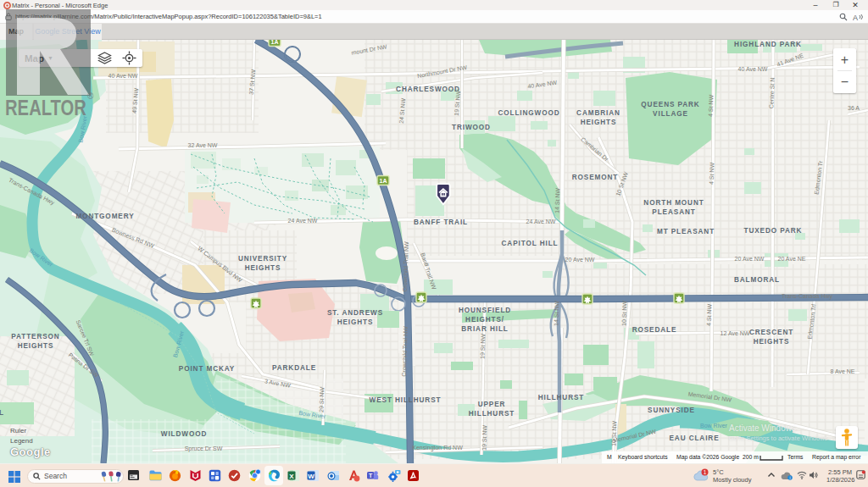 The image size is (868, 487). Describe the element at coordinates (428, 90) in the screenshot. I see `svg-text: CHARLESWOOD` at that location.